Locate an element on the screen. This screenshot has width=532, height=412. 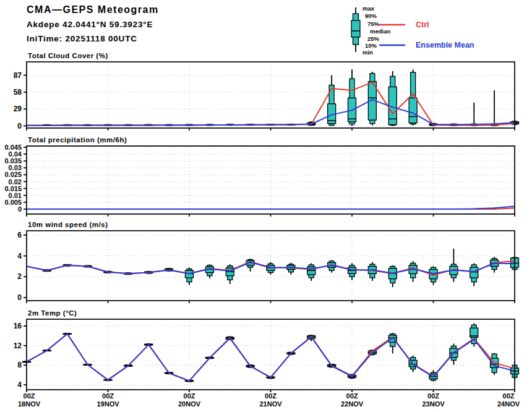
svg-text: 0.02 is located at coordinates (15, 182).